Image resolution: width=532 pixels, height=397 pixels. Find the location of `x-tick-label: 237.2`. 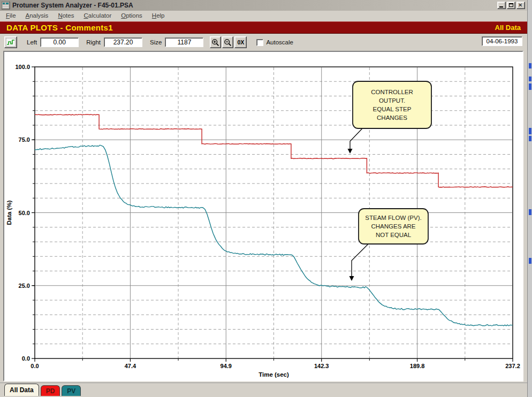

x-tick-label: 237.2 is located at coordinates (513, 366).